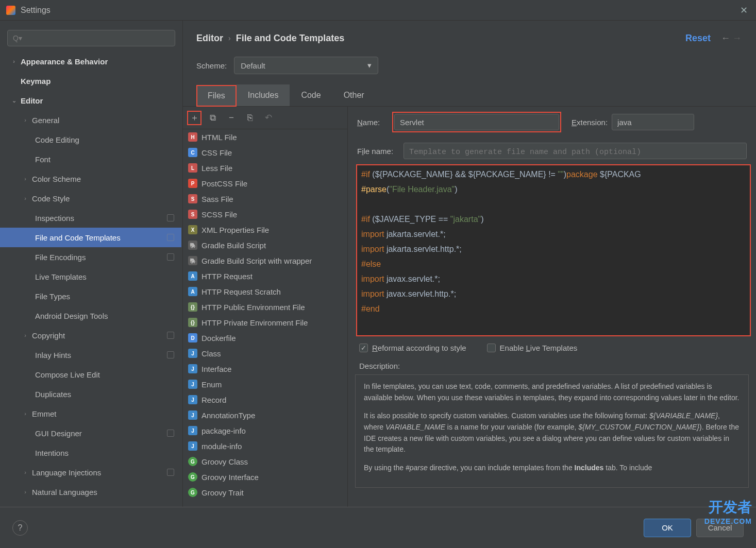 The width and height of the screenshot is (756, 548). What do you see at coordinates (91, 492) in the screenshot?
I see `sidebar-item: ›Natural Languages` at bounding box center [91, 492].